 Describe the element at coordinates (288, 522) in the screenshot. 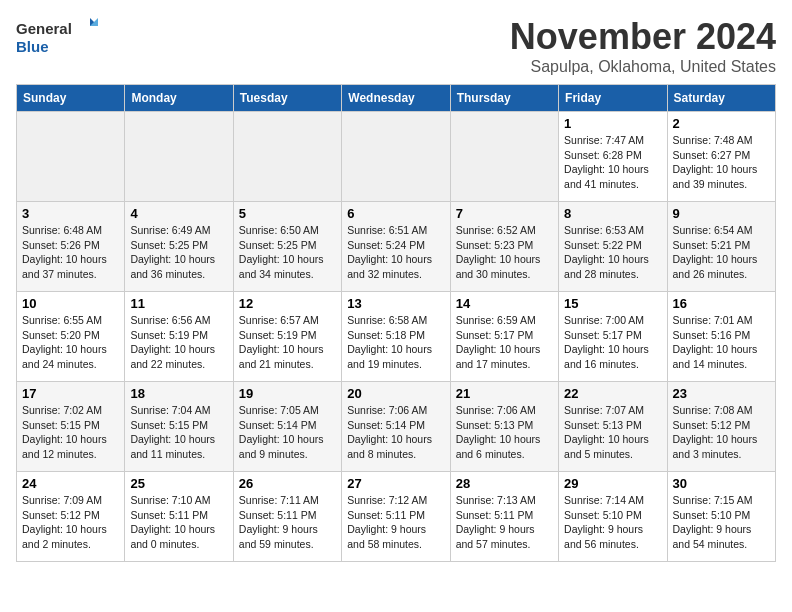

I see `day-detail: Sunrise: 7:11 AM Sunset: 5:11 PM Dayligh…` at that location.